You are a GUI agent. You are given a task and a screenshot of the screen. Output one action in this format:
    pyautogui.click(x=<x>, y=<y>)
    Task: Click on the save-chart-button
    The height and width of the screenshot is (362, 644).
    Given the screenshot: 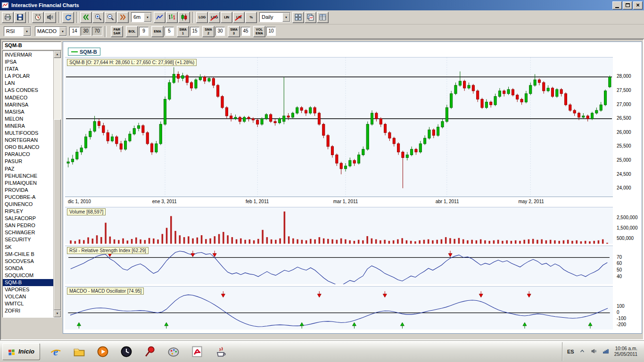 What is the action you would take?
    pyautogui.click(x=20, y=17)
    